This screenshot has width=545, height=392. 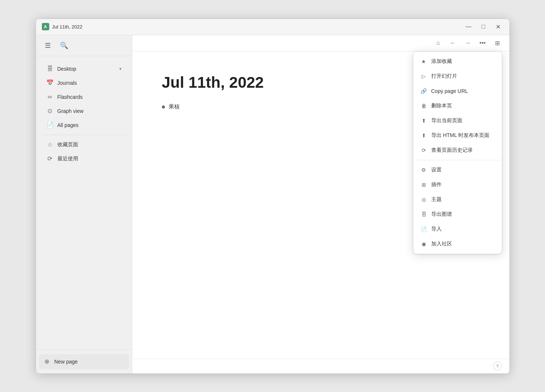 What do you see at coordinates (424, 106) in the screenshot?
I see `delete-icon: 🗑` at bounding box center [424, 106].